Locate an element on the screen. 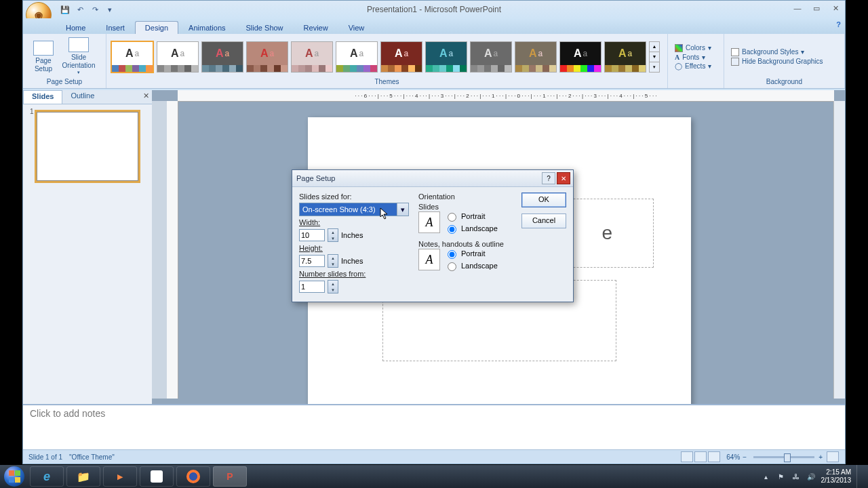 Image resolution: width=868 pixels, height=488 pixels. close-button: ✕ is located at coordinates (835, 8).